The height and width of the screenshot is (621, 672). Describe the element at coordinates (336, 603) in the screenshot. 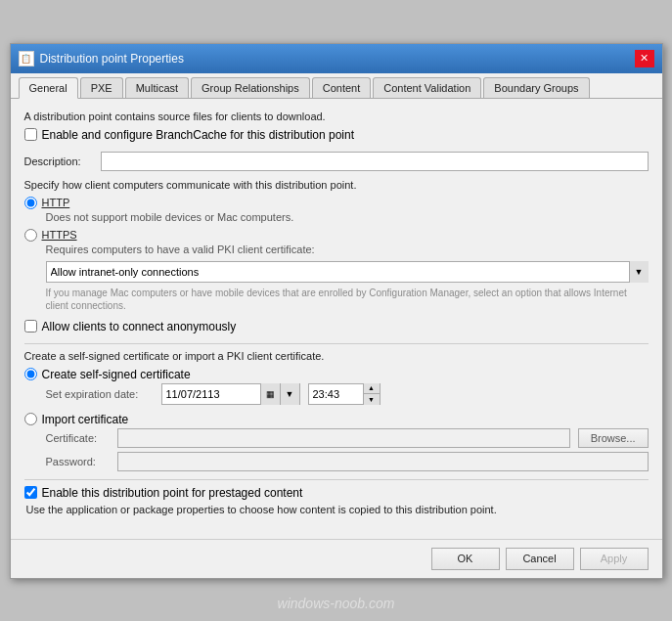

I see `watermark: windows-noob.com` at that location.